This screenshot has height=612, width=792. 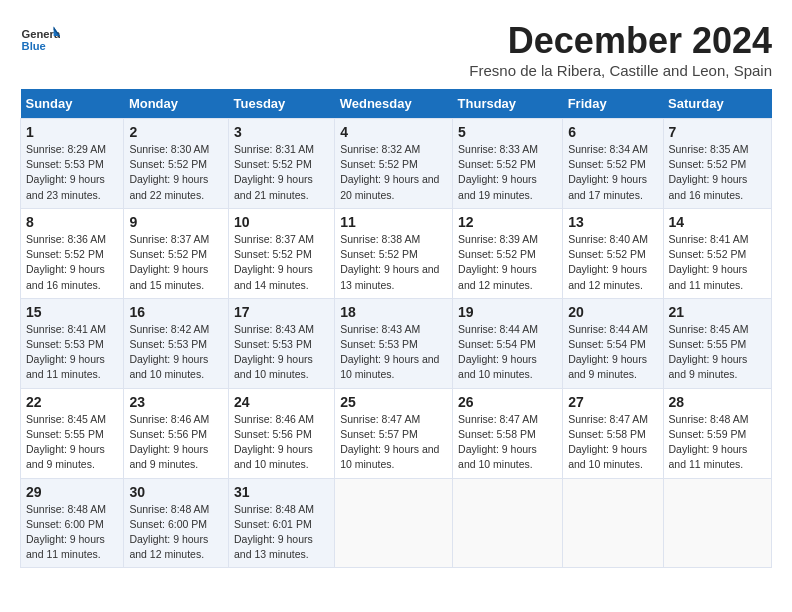 I want to click on day-info: Sunrise: 8:42 AM Sunset: 5:53 PM Dayligh…, so click(x=176, y=352).